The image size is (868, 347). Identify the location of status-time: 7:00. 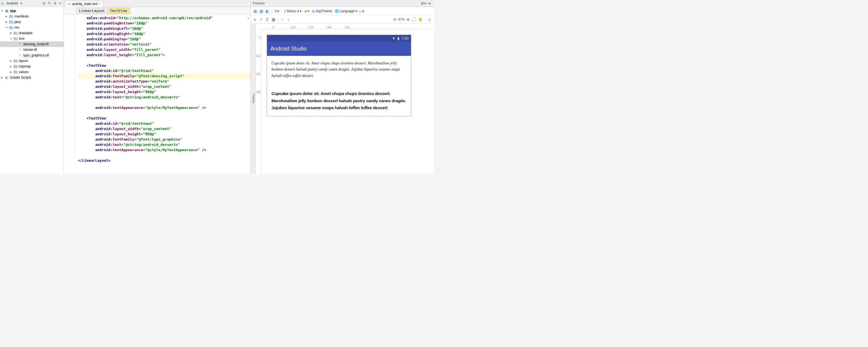
(405, 38).